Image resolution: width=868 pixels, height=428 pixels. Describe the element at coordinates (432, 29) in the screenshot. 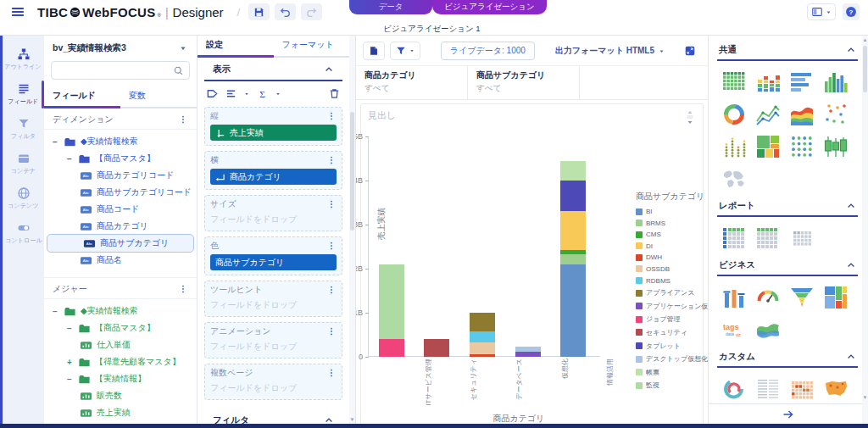

I see `document-tab: ビジュアライゼーション 1` at that location.